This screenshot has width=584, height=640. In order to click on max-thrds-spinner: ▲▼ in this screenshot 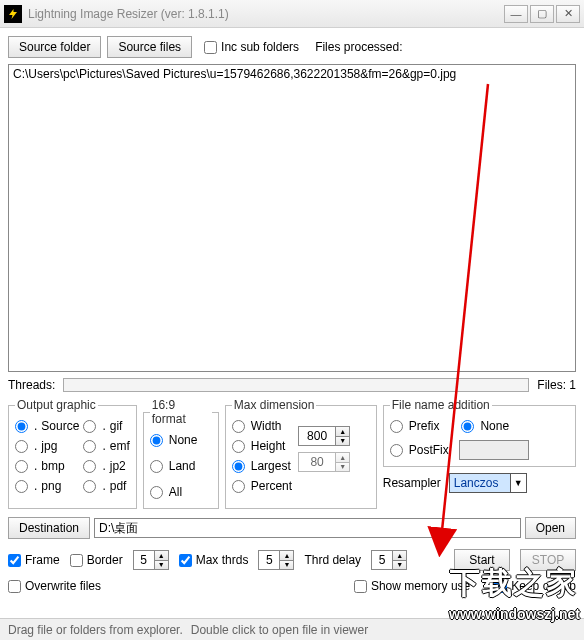, I will do `click(276, 560)`.